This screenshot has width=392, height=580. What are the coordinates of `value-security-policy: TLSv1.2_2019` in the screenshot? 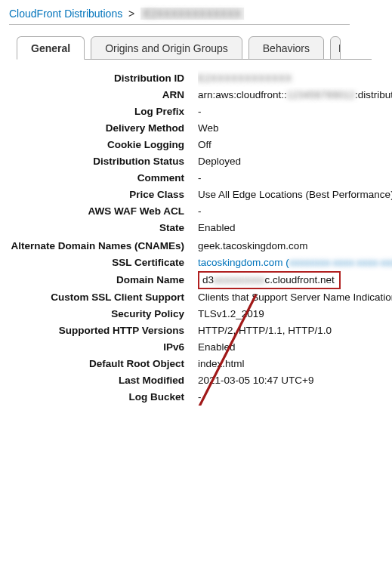 It's located at (295, 314).